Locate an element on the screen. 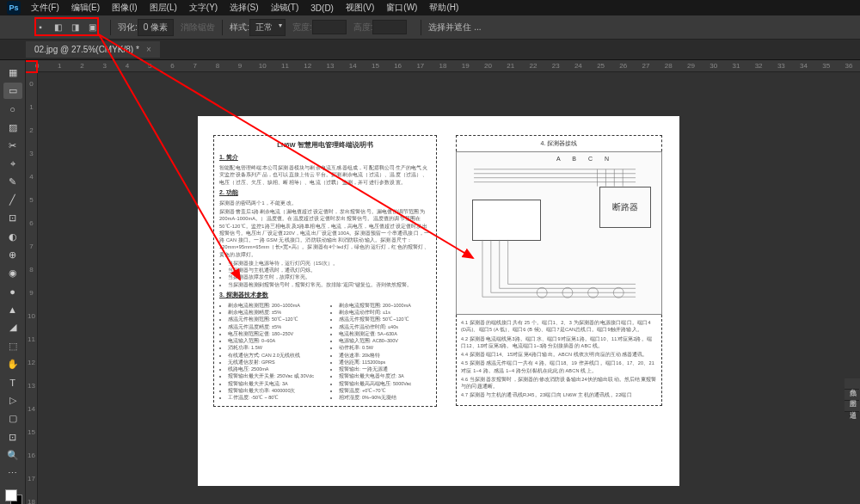 This screenshot has height=504, width=860. menu-select: 选择(S) is located at coordinates (244, 8).